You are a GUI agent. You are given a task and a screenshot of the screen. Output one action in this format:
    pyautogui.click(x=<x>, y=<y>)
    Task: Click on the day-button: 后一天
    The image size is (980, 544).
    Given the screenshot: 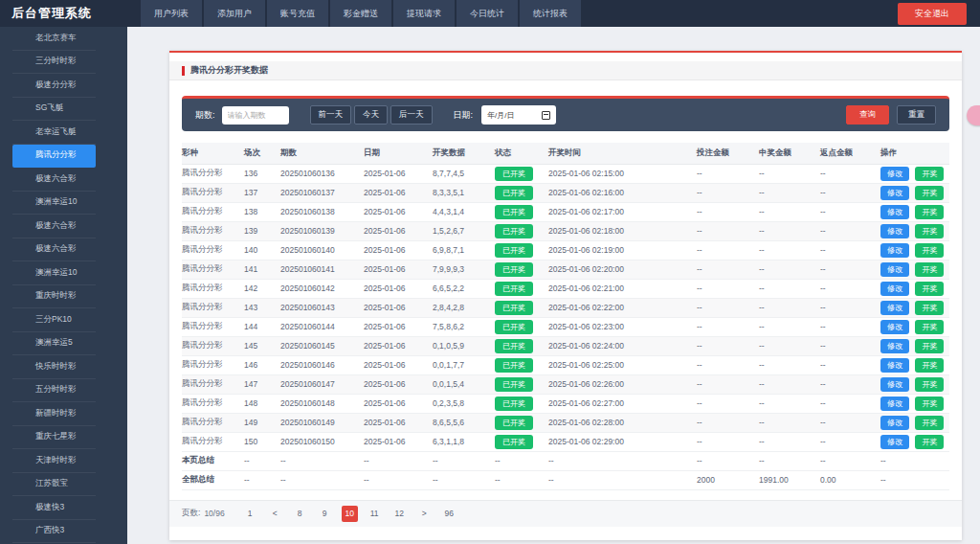 What is the action you would take?
    pyautogui.click(x=412, y=115)
    